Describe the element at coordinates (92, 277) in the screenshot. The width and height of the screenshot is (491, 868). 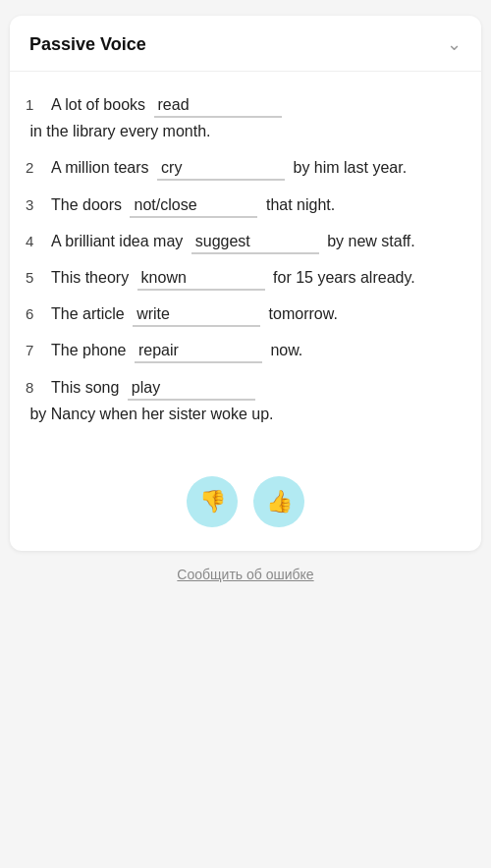
I see `sentence-before: This theory` at that location.